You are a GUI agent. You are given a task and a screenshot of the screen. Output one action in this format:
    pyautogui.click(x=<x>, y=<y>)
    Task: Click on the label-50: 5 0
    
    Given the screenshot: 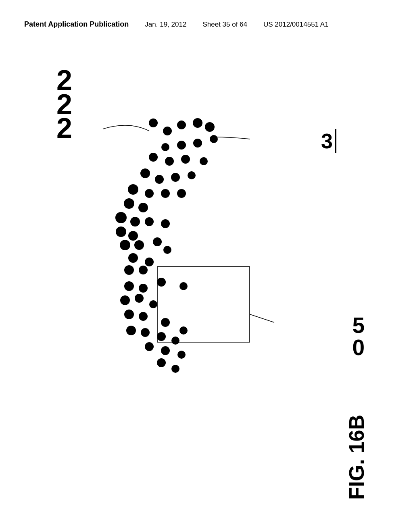 What is the action you would take?
    pyautogui.click(x=358, y=337)
    